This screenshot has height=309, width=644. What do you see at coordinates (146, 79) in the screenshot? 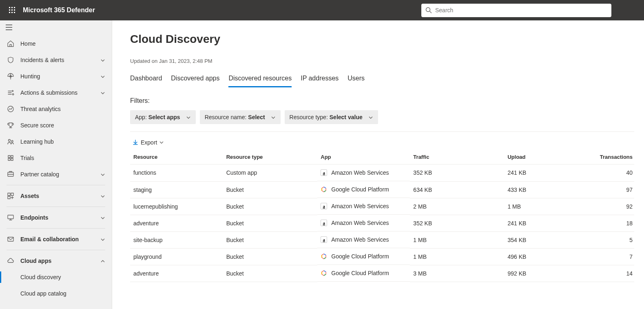
I see `tab-dashboard: Dashboard` at bounding box center [146, 79].